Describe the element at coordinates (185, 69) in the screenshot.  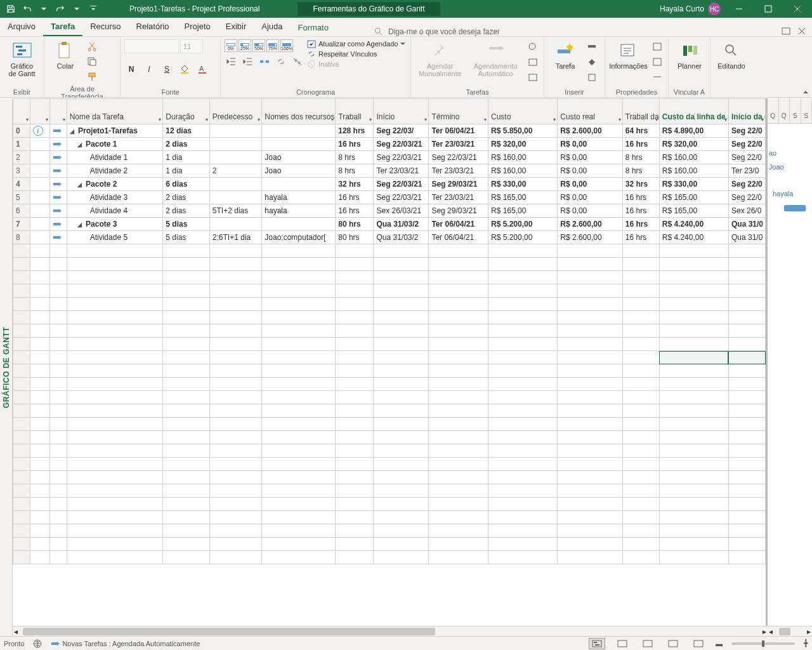
I see `fill-color-icon` at that location.